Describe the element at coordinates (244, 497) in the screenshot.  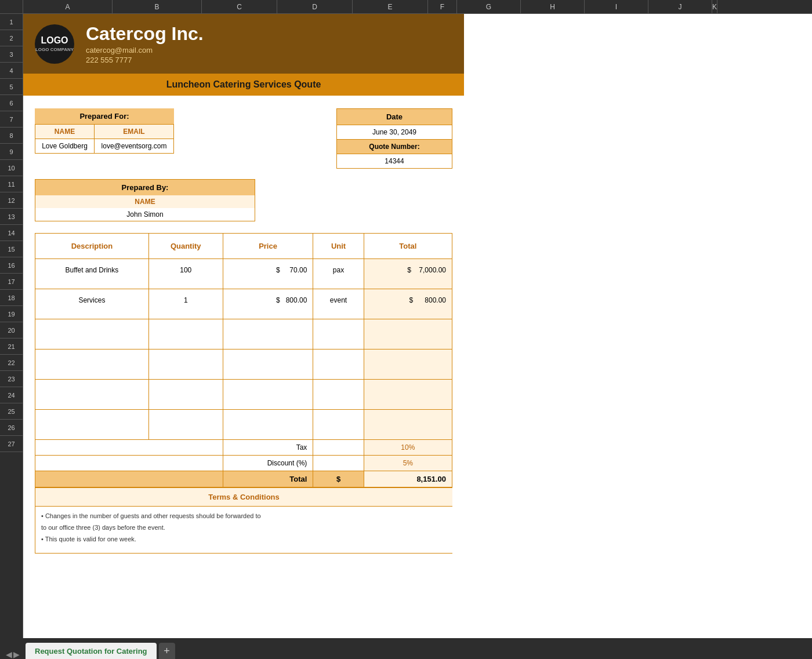
I see `terms-header: Terms & Conditions` at that location.